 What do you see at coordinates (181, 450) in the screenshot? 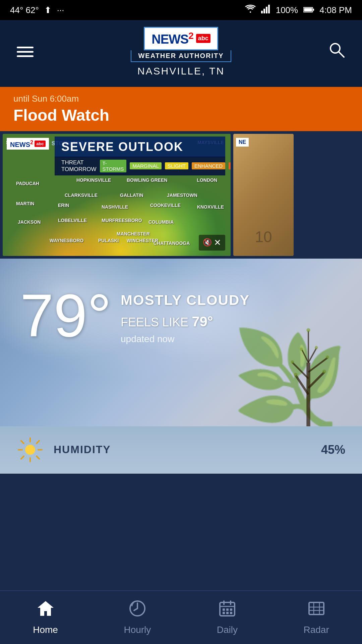
I see `humidity-row: HUMIDITY 45%` at bounding box center [181, 450].